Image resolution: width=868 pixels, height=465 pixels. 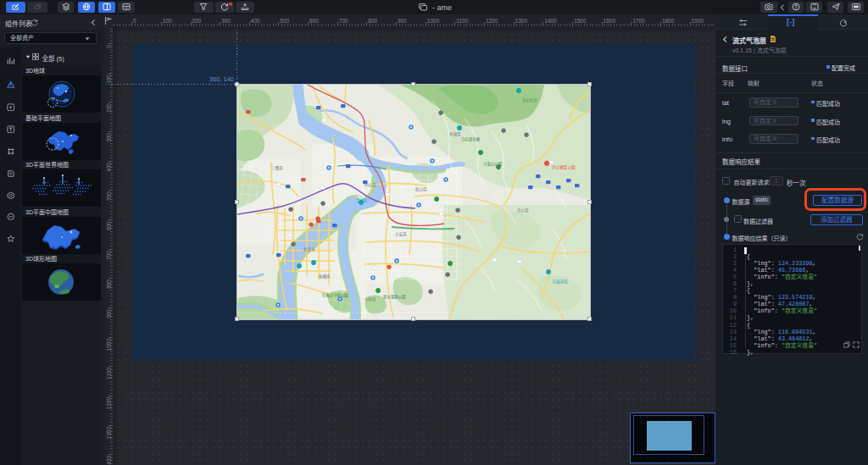 I want to click on svg-text: 松山區, so click(x=421, y=190).